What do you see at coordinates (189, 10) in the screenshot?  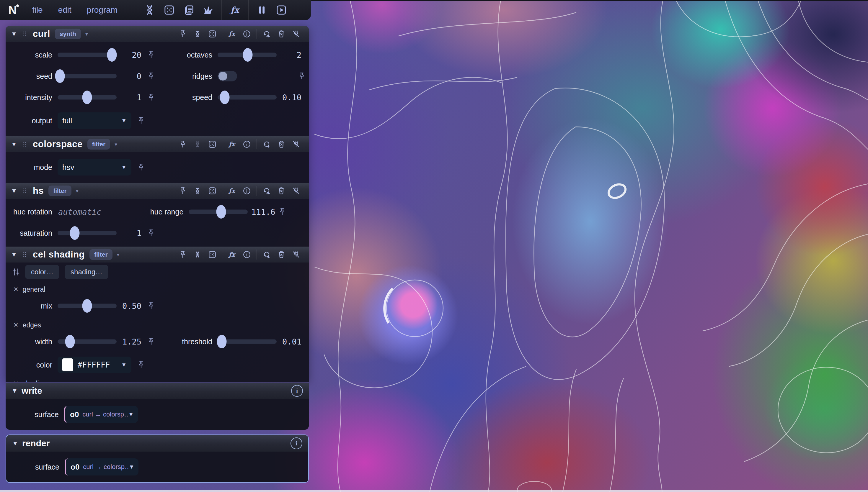 I see `copy-icon` at bounding box center [189, 10].